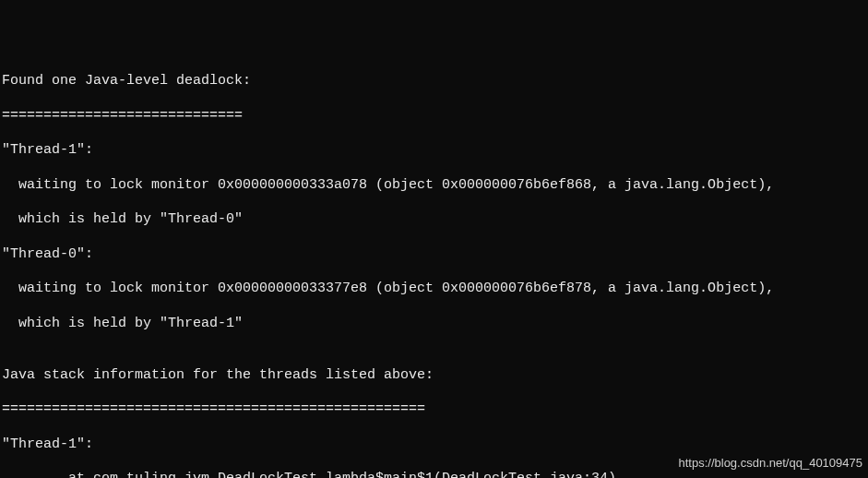 This screenshot has width=868, height=478. Describe the element at coordinates (434, 376) in the screenshot. I see `terminal-line: Java stack information for the threads l…` at that location.